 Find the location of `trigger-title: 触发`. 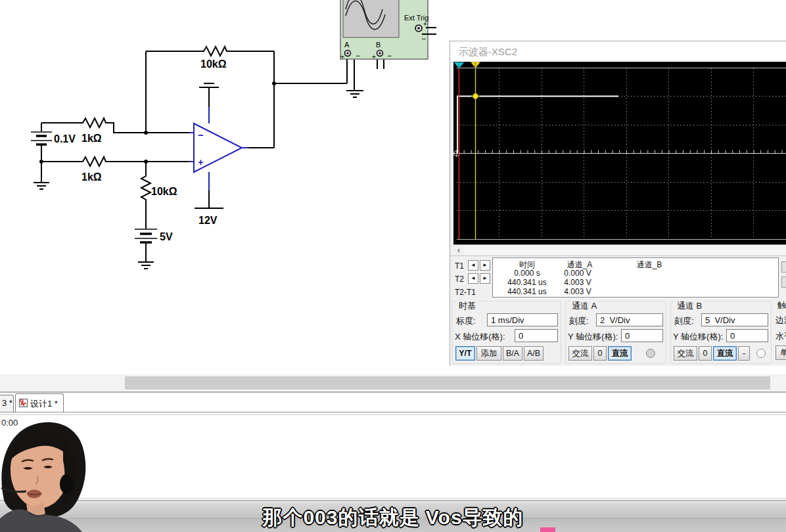

trigger-title: 触发 is located at coordinates (781, 305).